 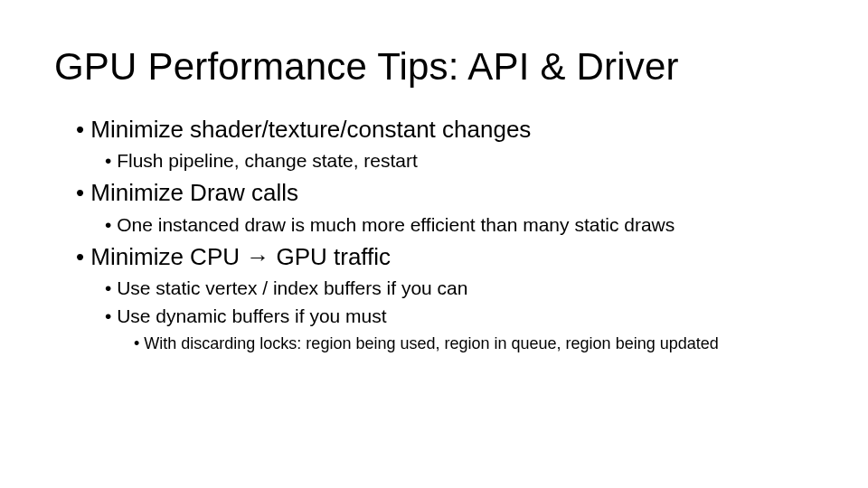 I want to click on bullet-l1: Minimize CPU → GPU traffic, so click(x=434, y=257).